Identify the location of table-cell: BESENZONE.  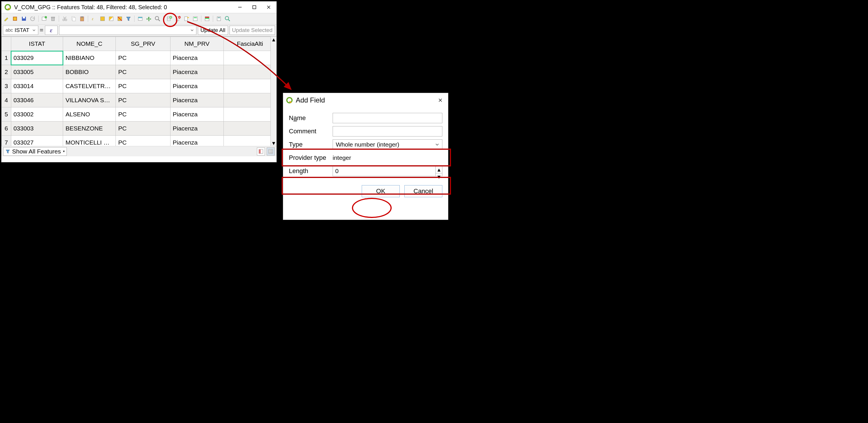
(90, 129).